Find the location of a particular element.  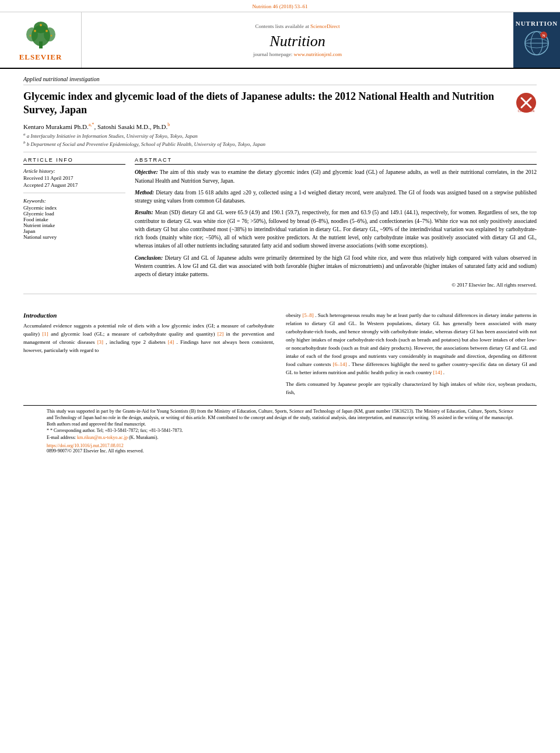

journal-reference-bar: Nutrition 46 (2018) 53–61 is located at coordinates (280, 6).